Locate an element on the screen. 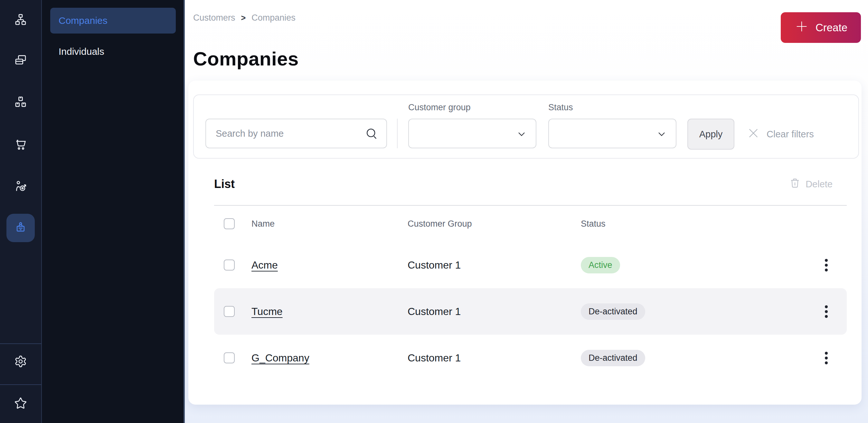 Image resolution: width=868 pixels, height=423 pixels. rail-item-payments is located at coordinates (21, 60).